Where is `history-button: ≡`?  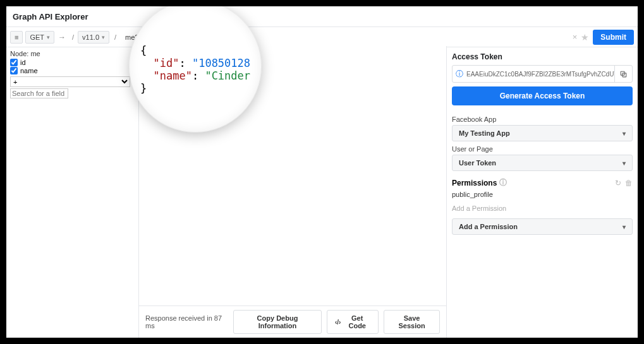
history-button: ≡ is located at coordinates (16, 37).